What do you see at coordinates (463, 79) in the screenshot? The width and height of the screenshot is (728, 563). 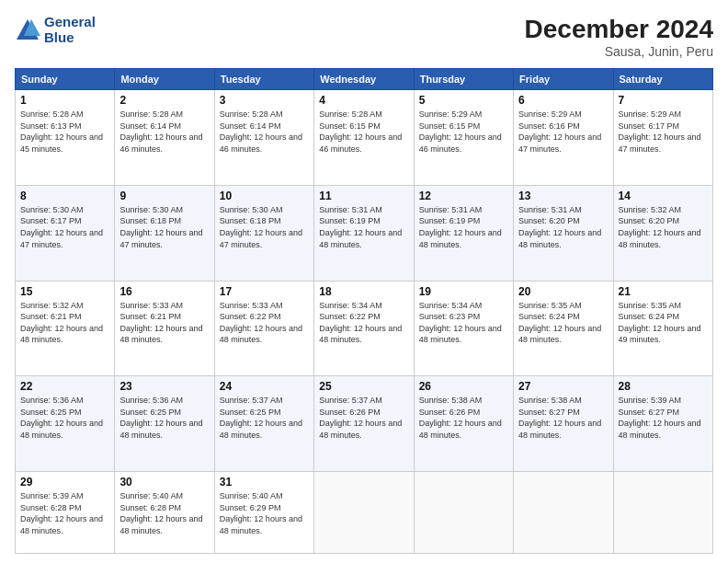 I see `col-header-thursday: Thursday` at bounding box center [463, 79].